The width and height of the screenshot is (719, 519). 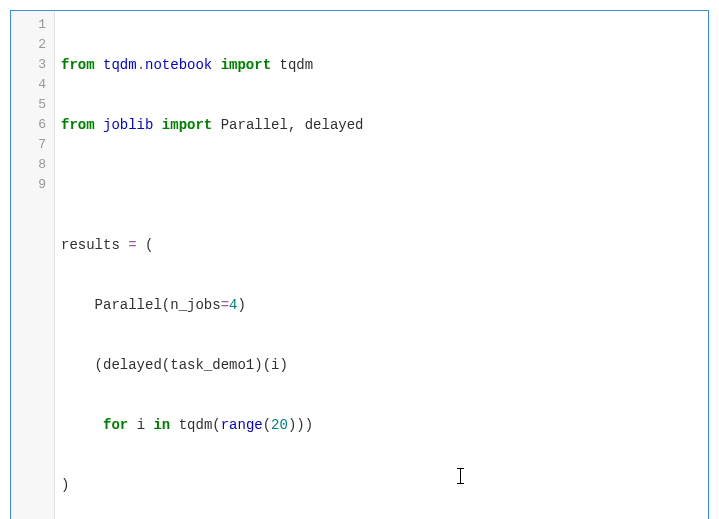 I want to click on code-line: from tqdm.notebook import tqdm, so click(x=382, y=65).